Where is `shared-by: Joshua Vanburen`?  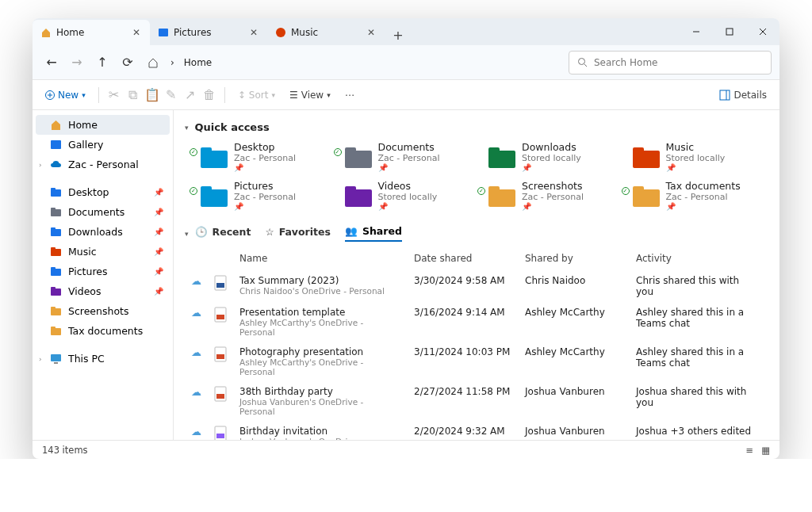
shared-by: Joshua Vanburen is located at coordinates (574, 401).